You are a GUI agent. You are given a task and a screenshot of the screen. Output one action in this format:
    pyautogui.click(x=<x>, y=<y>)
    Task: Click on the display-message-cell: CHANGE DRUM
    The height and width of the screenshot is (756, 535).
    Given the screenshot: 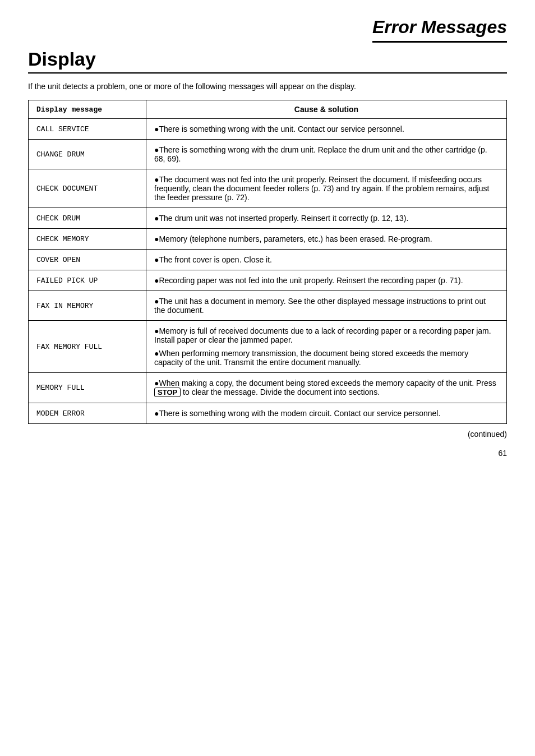 What is the action you would take?
    pyautogui.click(x=87, y=155)
    